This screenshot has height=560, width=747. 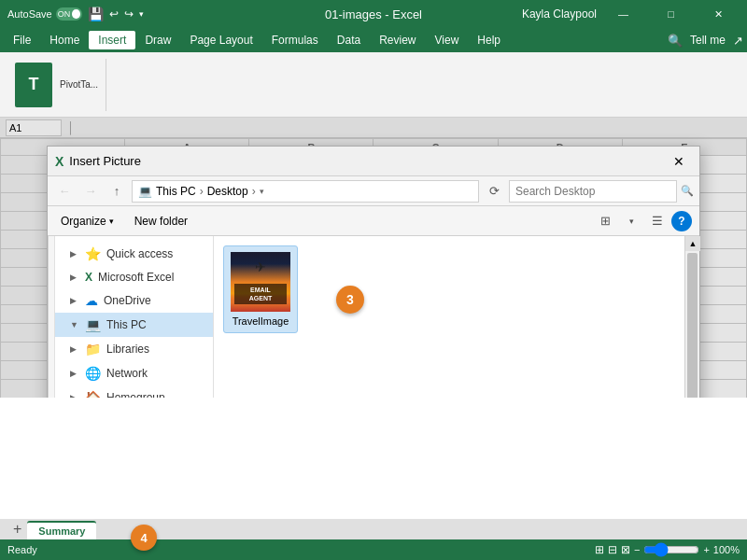 What do you see at coordinates (30, 14) in the screenshot?
I see `autosave-label: AutoSave` at bounding box center [30, 14].